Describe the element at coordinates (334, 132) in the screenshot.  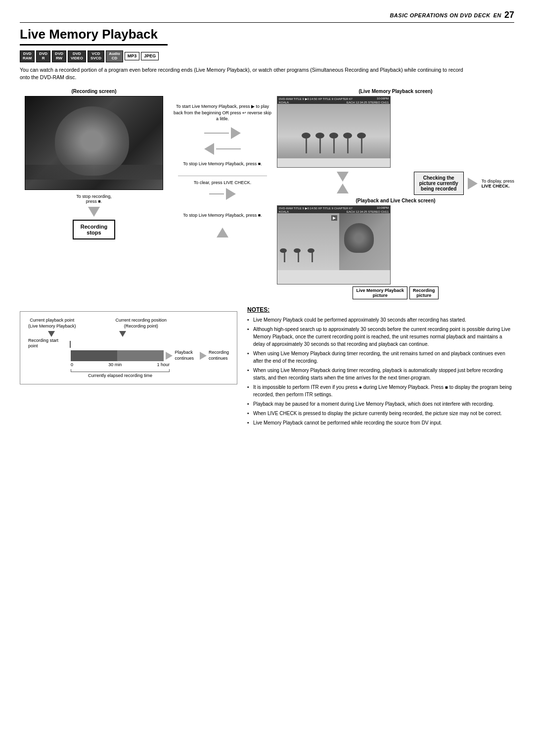
I see `live-memory-screen: DVD-RAM TITLE 9 ▶0:14:50 XP TITLE 9 CHAP…` at that location.